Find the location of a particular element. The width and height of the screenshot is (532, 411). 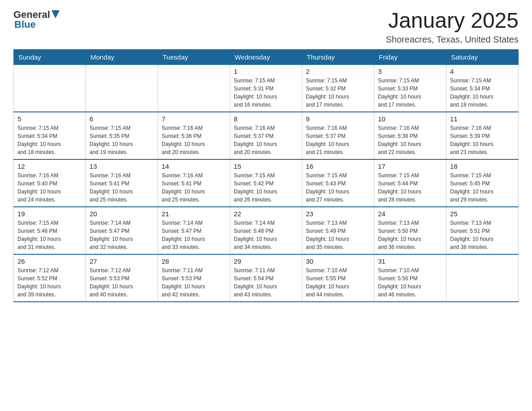

day-info: Sunrise: 7:14 AMSunset: 5:48 PMDaylight:… is located at coordinates (266, 235).